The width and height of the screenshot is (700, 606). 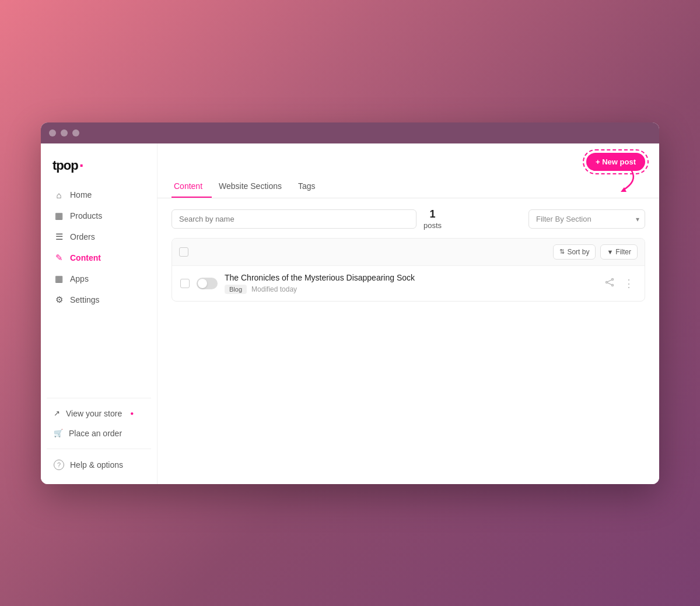 I want to click on place-order-label: Place an order, so click(x=96, y=433).